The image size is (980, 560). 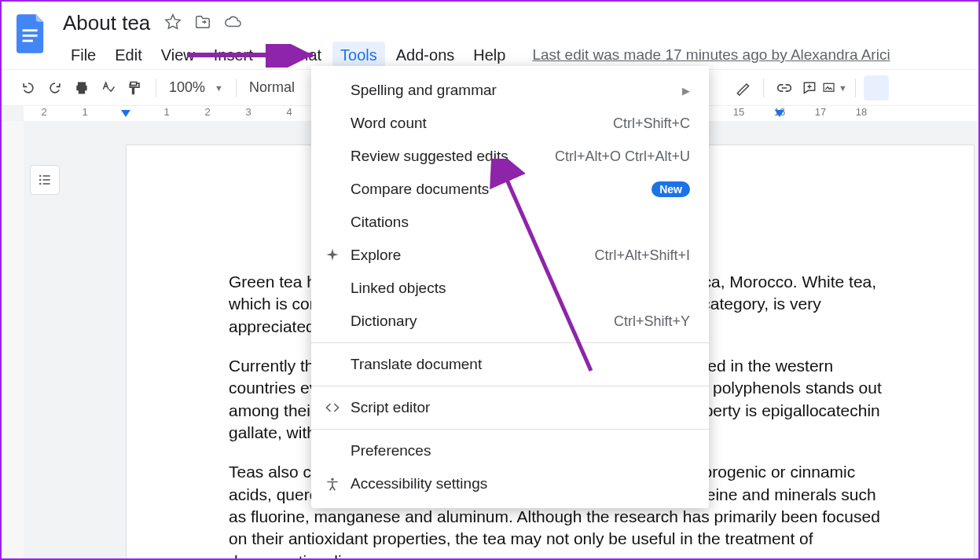 I want to click on menu-item-word-count: Word count Ctrl+Shift+C, so click(x=510, y=123).